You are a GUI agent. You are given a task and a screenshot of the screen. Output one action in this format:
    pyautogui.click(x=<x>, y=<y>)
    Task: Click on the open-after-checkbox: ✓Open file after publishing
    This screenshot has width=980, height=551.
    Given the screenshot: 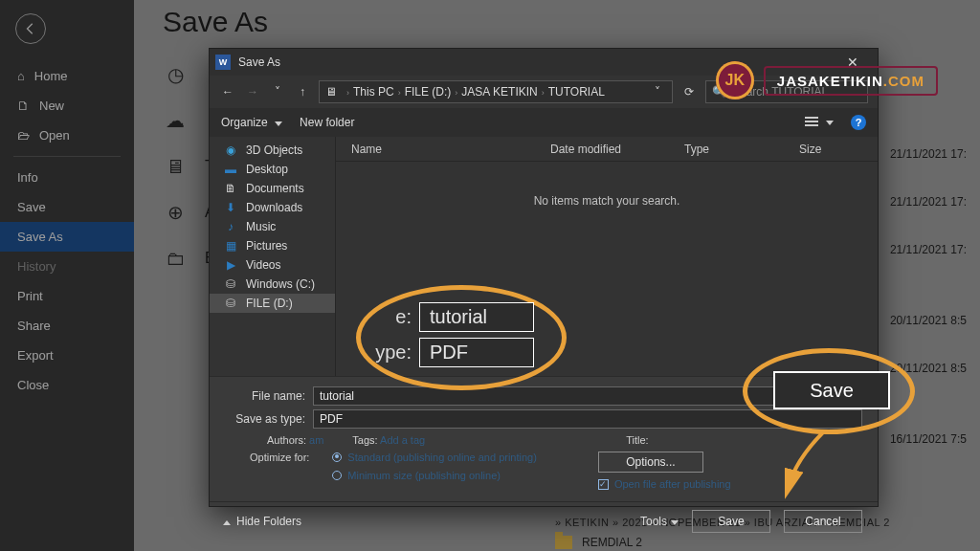 What is the action you would take?
    pyautogui.click(x=664, y=484)
    